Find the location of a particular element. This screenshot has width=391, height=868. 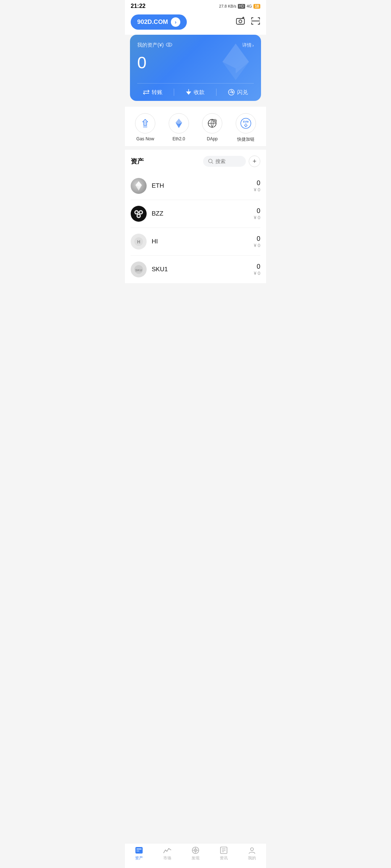

dapp-icon is located at coordinates (212, 123).